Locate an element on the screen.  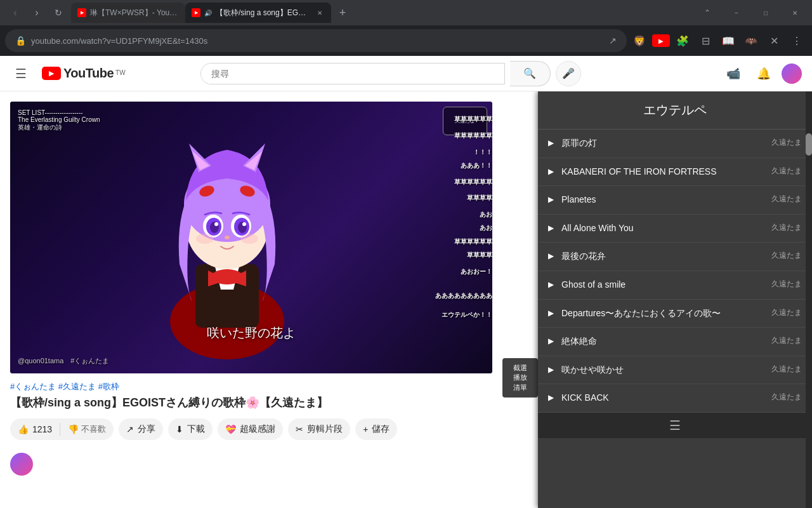
danmaku-1: 草草草草草草 is located at coordinates (473, 119).